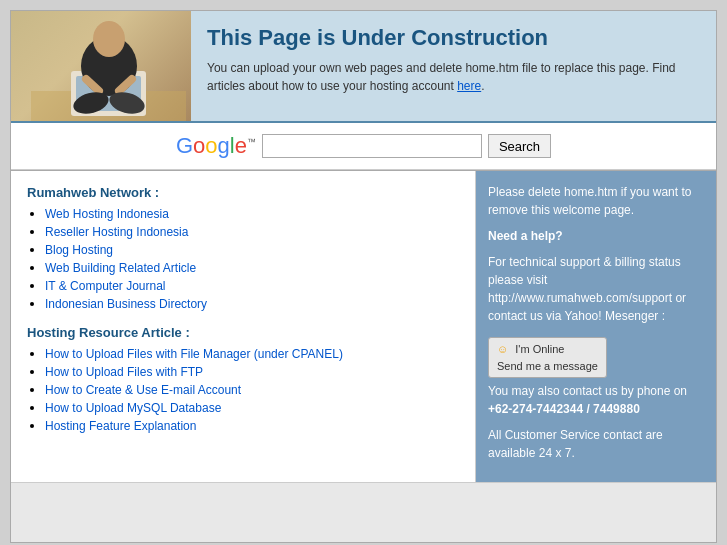  I want to click on list-item: How to Create & Use E-mail Account, so click(252, 390).